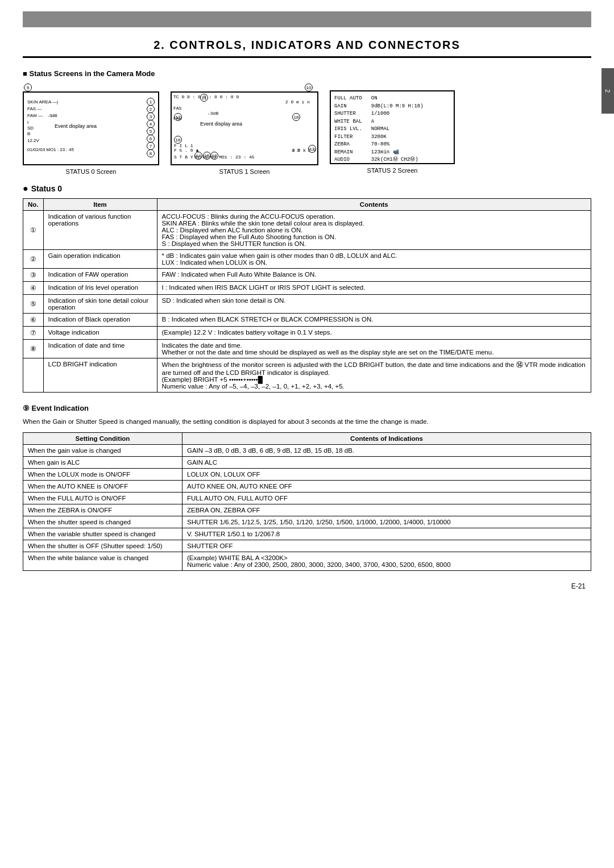 The height and width of the screenshot is (868, 614). Describe the element at coordinates (307, 275) in the screenshot. I see `table-row: ③Indication of FAW operationFAW : Indica…` at that location.